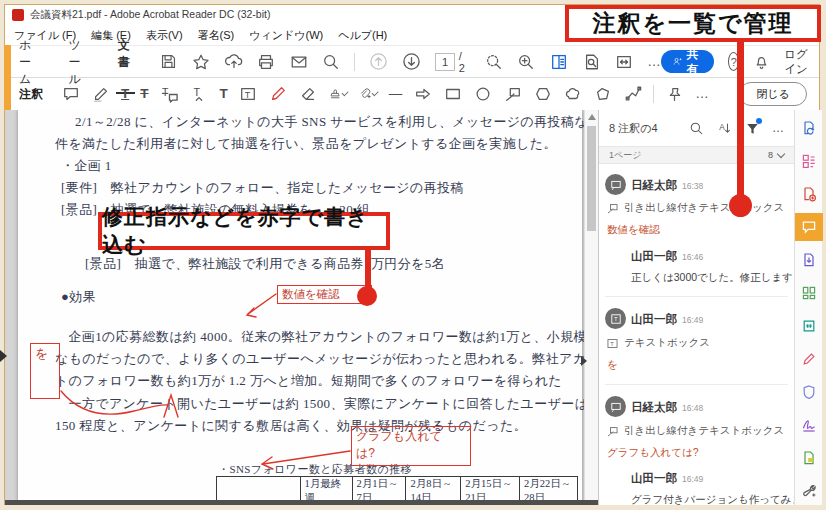  Describe the element at coordinates (338, 94) in the screenshot. I see `stamp-icon` at that location.